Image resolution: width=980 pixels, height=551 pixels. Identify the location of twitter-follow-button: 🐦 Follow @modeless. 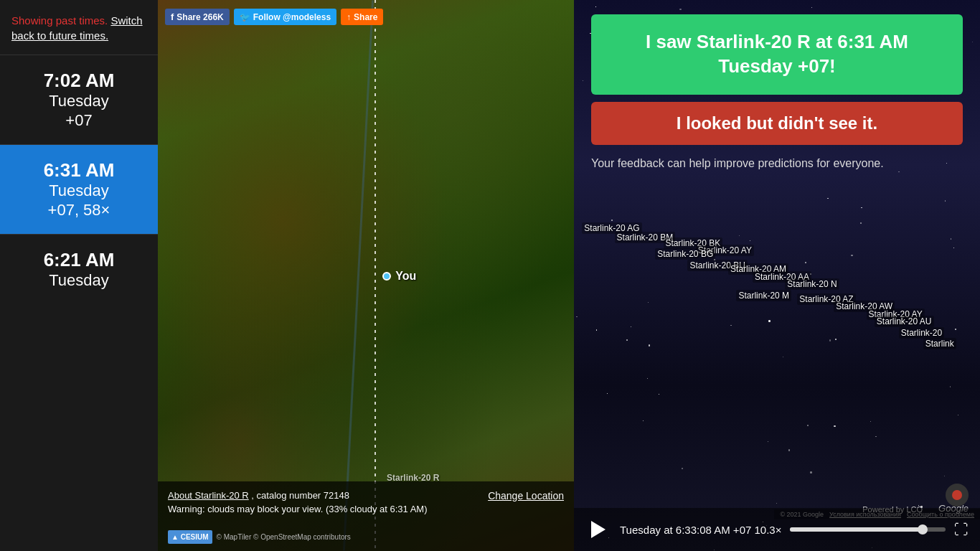
(286, 17).